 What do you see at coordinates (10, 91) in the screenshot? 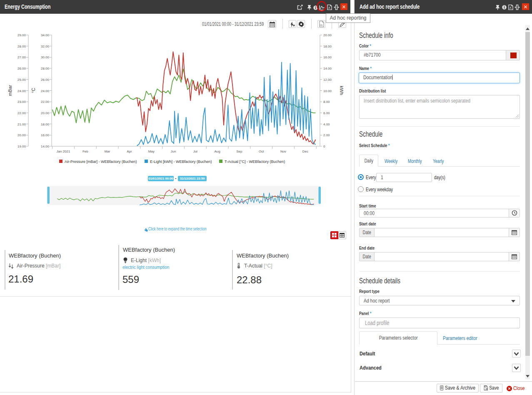
I see `svg-text: mBar` at bounding box center [10, 91].